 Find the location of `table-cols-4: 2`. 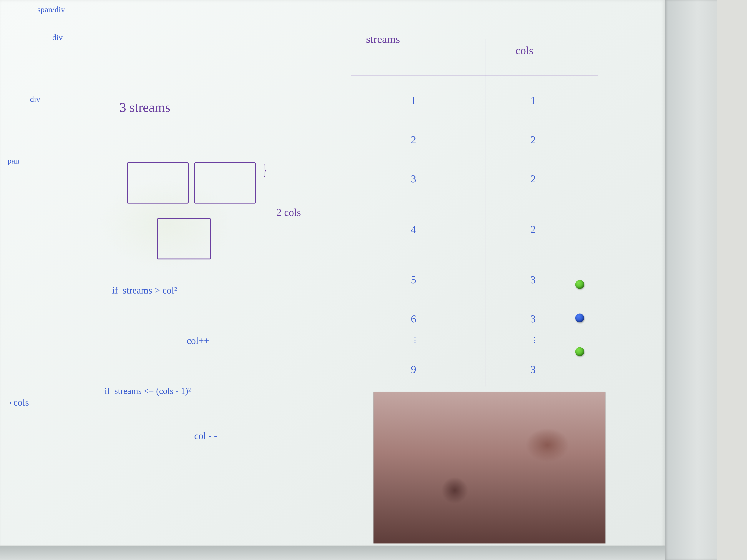

table-cols-4: 2 is located at coordinates (533, 230).